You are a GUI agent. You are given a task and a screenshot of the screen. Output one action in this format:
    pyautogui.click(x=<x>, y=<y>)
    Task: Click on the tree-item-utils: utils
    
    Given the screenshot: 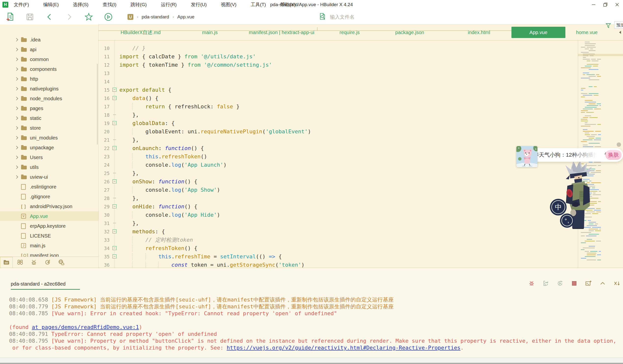 What is the action you would take?
    pyautogui.click(x=49, y=167)
    